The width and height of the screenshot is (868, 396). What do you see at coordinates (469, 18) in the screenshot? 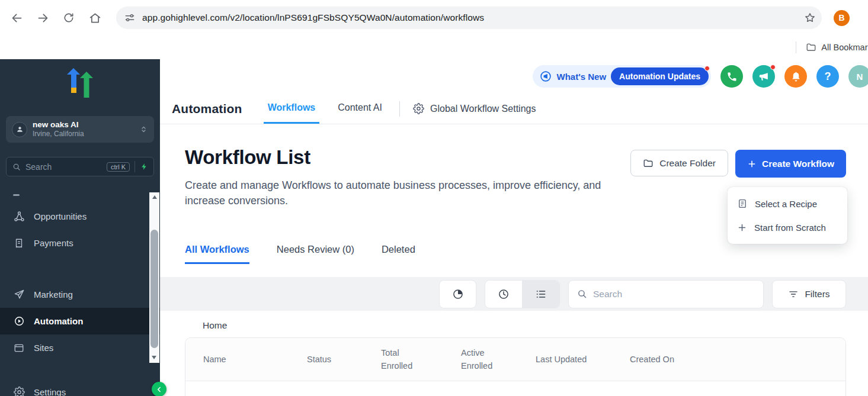
I see `address-bar: app.gohighlevel.com/v2/location/lnPS691g…` at bounding box center [469, 18].